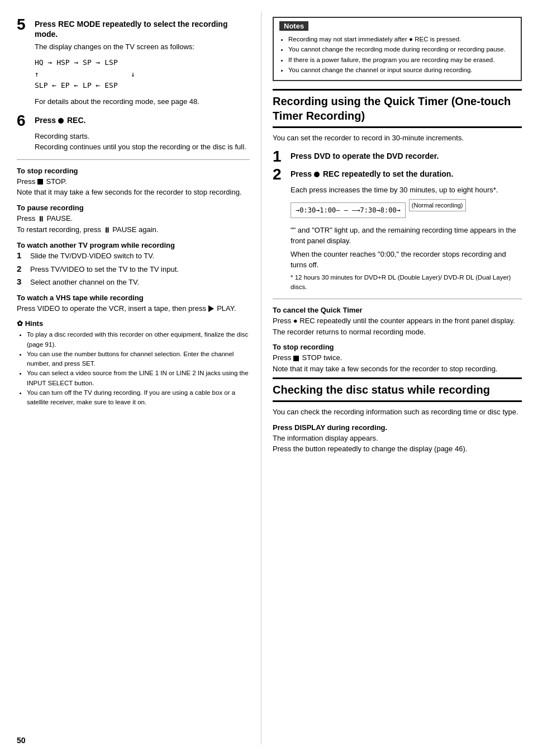 The image size is (533, 756). Describe the element at coordinates (397, 427) in the screenshot. I see `display-heading: Press DISPLAY during recording.` at that location.